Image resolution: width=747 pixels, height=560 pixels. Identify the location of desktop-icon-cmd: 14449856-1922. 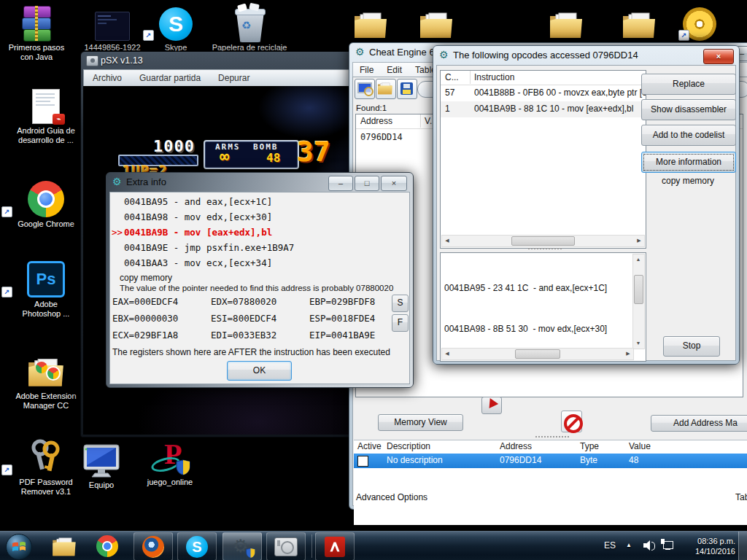
(112, 28).